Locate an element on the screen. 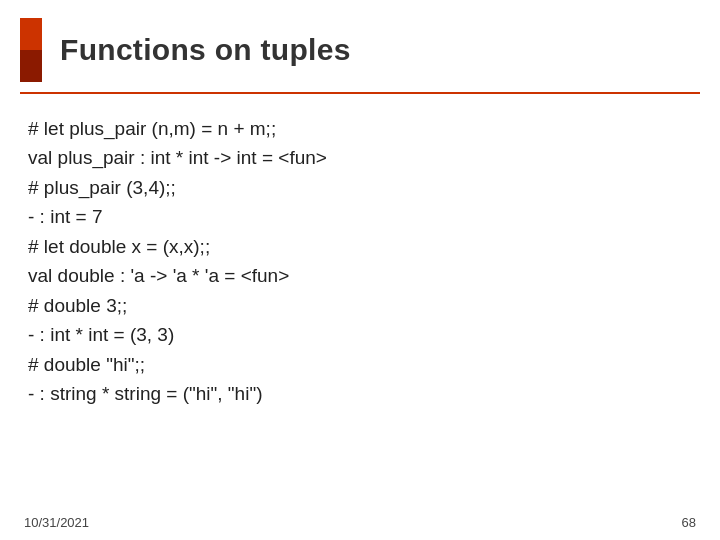 This screenshot has height=540, width=720. code-line-5: # let double x = (x,x);; is located at coordinates (360, 246).